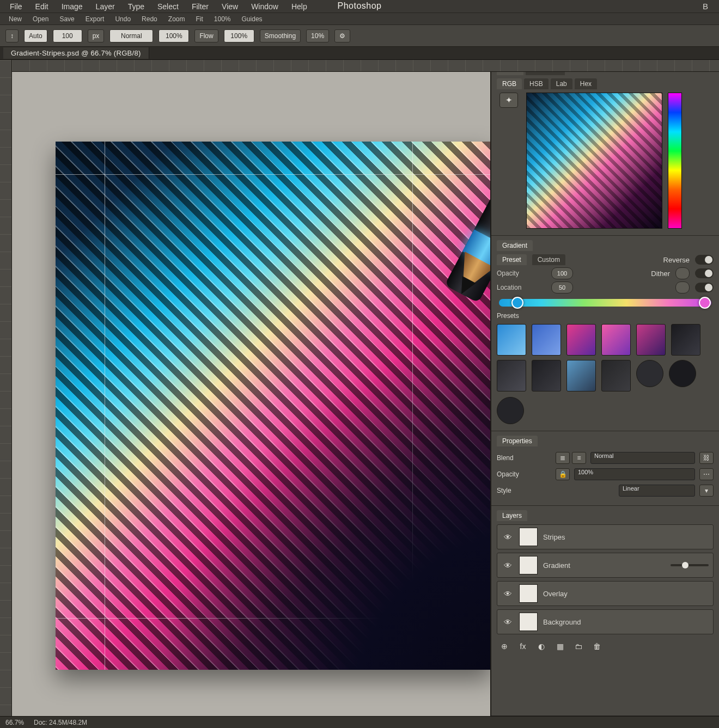 The image size is (719, 728). I want to click on new-layer-icon: ⊕, so click(504, 646).